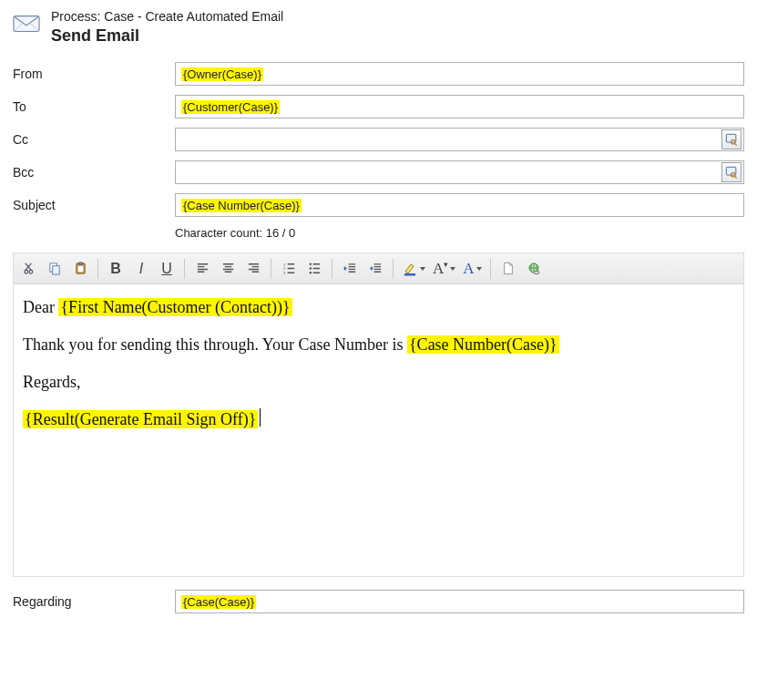  What do you see at coordinates (375, 269) in the screenshot?
I see `indent-button` at bounding box center [375, 269].